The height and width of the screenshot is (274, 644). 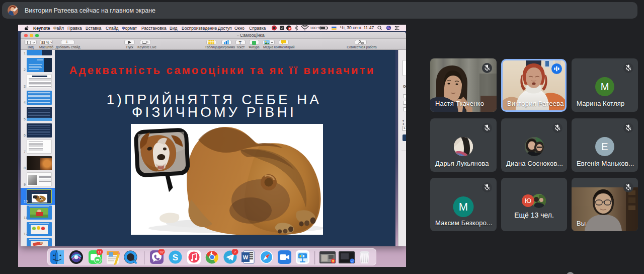 What do you see at coordinates (235, 252) in the screenshot?
I see `svg-text: 7` at bounding box center [235, 252].